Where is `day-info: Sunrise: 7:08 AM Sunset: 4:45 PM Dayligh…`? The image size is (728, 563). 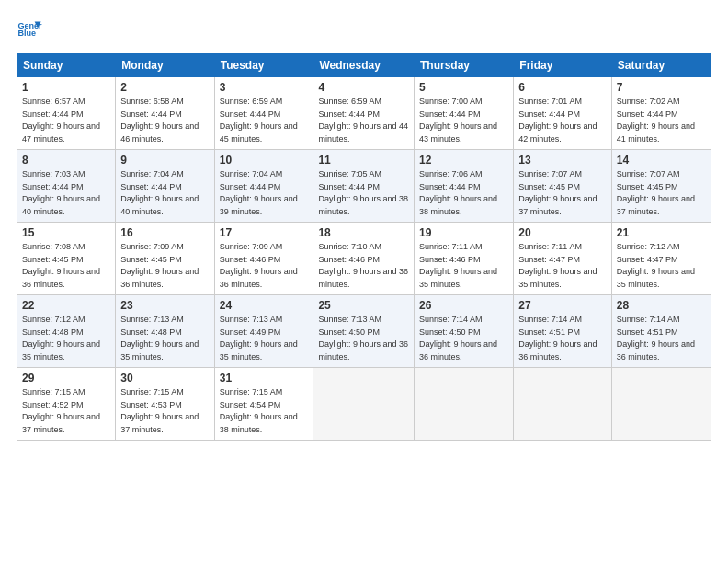
day-info: Sunrise: 7:08 AM Sunset: 4:45 PM Dayligh… is located at coordinates (66, 266).